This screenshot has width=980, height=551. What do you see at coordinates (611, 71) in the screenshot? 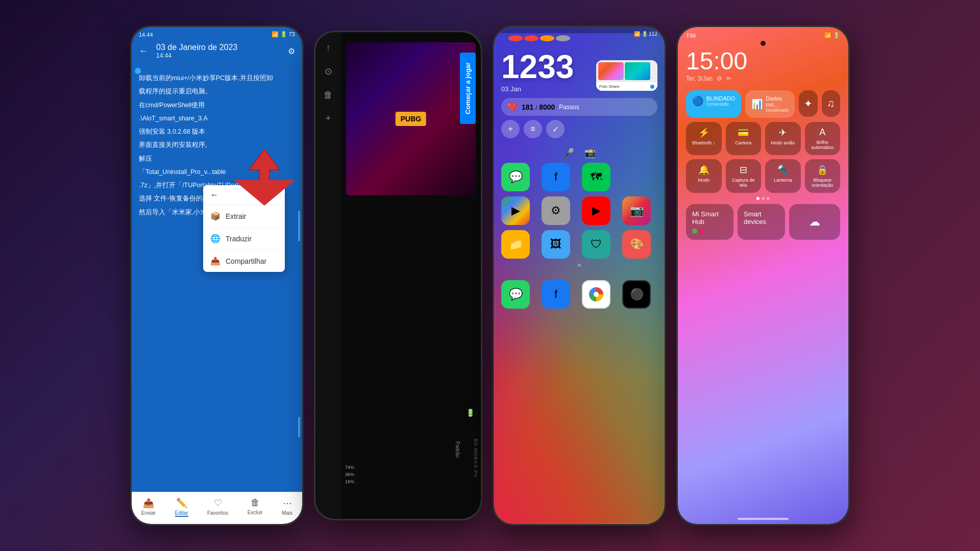
I see `widget-thumb1-img` at bounding box center [611, 71].